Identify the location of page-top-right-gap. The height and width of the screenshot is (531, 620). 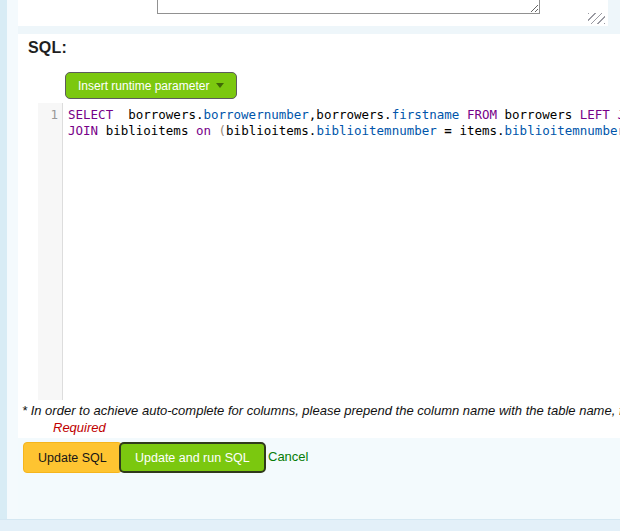
(614, 13).